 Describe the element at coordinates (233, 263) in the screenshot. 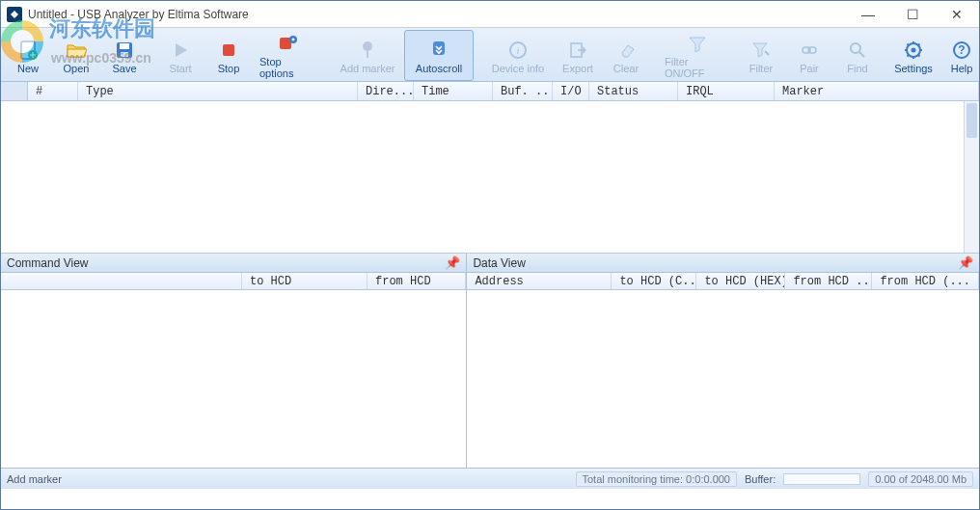

I see `command-view-header: Command View 📌` at that location.